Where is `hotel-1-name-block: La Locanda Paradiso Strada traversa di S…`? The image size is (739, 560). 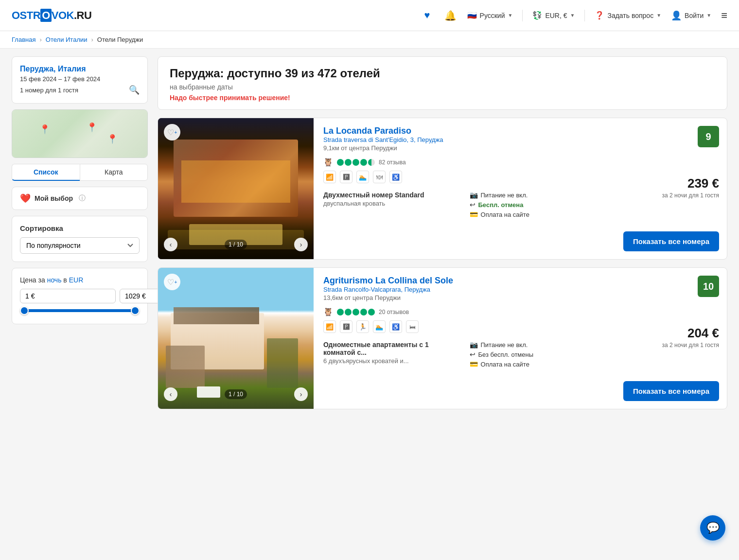
hotel-1-name-block: La Locanda Paradiso Strada traversa di S… is located at coordinates (465, 139).